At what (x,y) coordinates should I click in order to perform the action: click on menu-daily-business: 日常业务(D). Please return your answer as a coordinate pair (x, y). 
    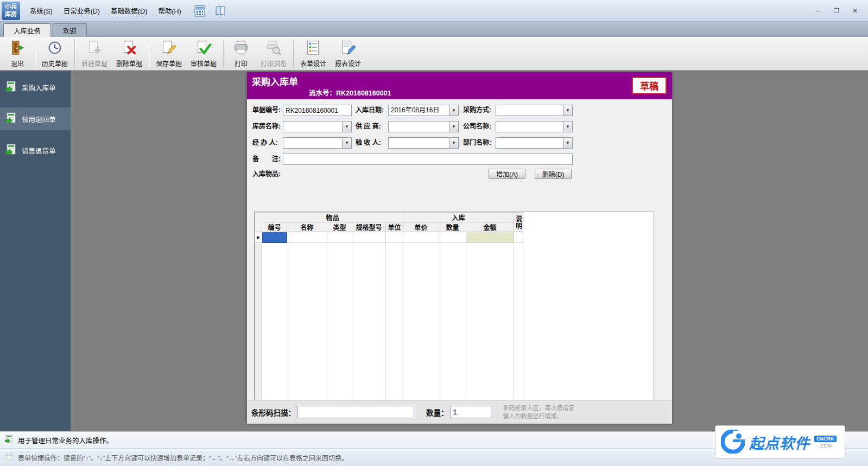
    Looking at the image, I should click on (81, 11).